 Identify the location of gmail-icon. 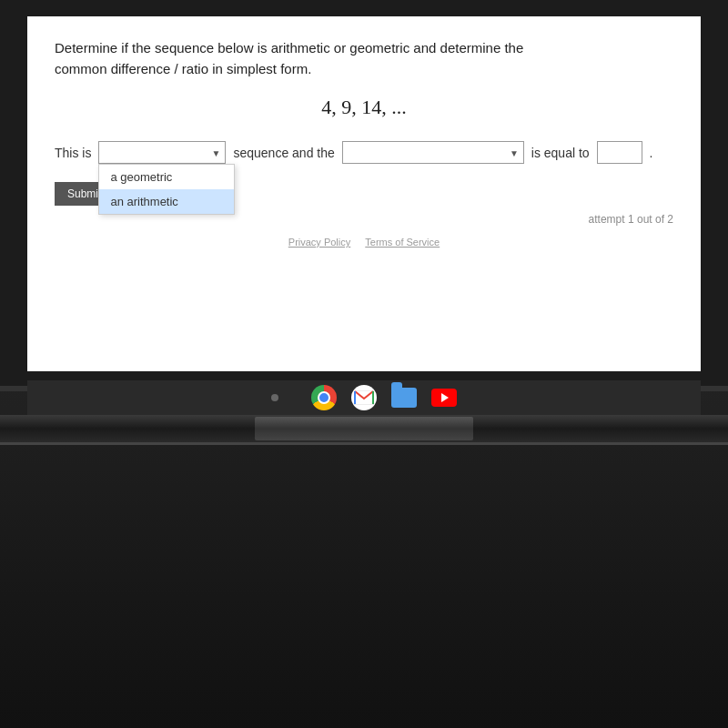
(364, 398).